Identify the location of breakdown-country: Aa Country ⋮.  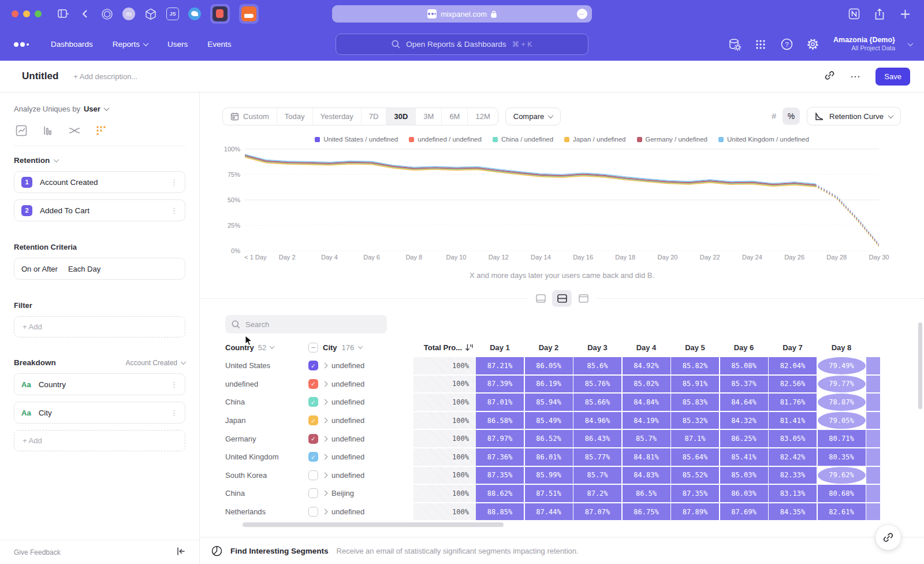
(99, 384).